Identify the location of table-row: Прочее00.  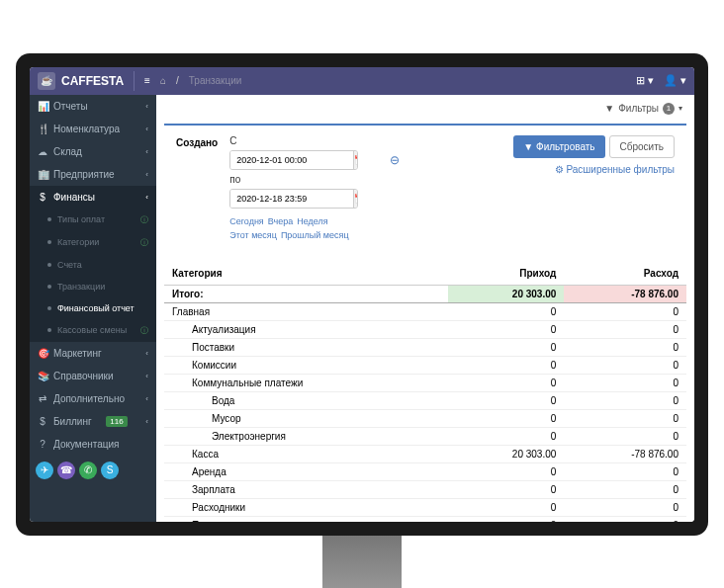
(425, 519).